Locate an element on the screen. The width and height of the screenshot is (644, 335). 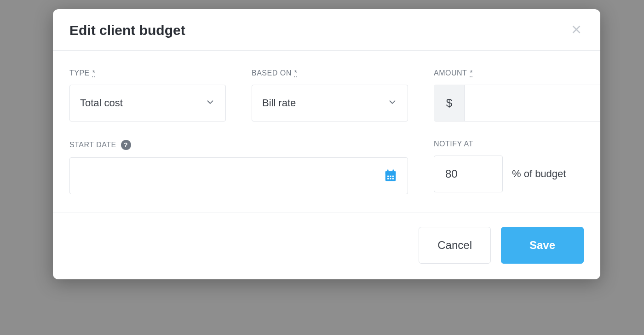
modal-header: Edit client budget is located at coordinates (327, 30).